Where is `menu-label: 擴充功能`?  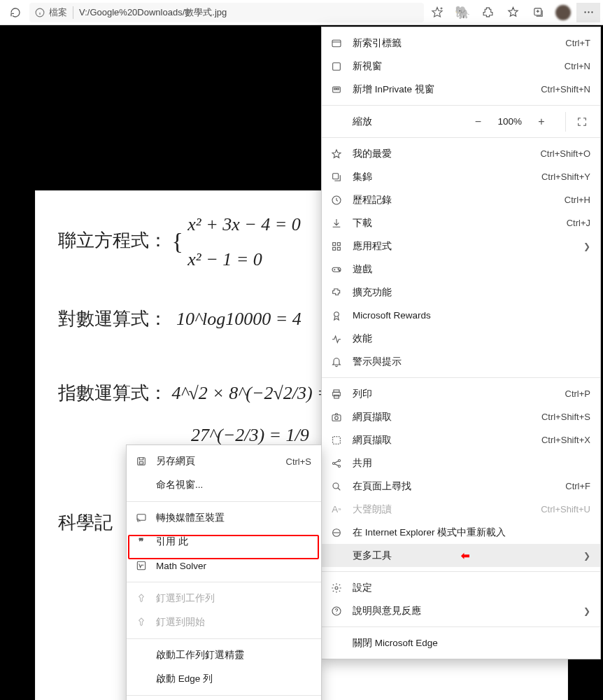 menu-label: 擴充功能 is located at coordinates (471, 293).